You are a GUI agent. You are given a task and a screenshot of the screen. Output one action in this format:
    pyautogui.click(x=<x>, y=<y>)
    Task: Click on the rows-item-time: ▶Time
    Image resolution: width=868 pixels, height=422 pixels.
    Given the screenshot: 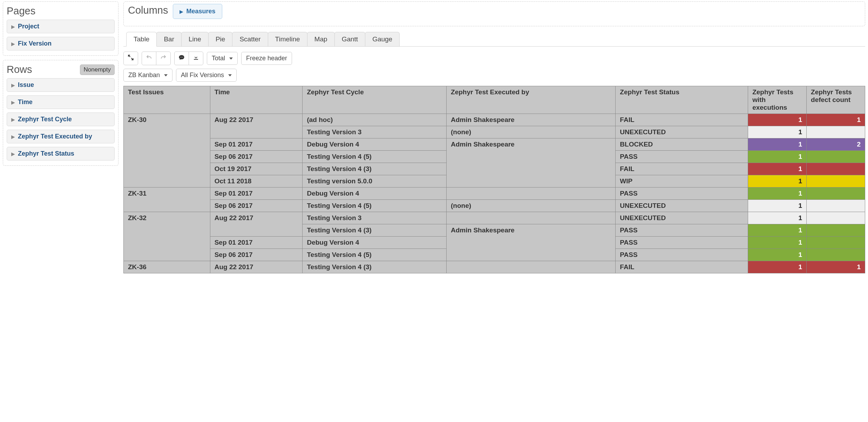 What is the action you would take?
    pyautogui.click(x=61, y=102)
    